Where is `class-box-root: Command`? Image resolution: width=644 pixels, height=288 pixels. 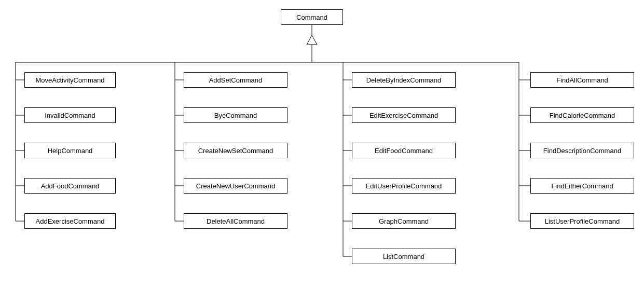 class-box-root: Command is located at coordinates (312, 17).